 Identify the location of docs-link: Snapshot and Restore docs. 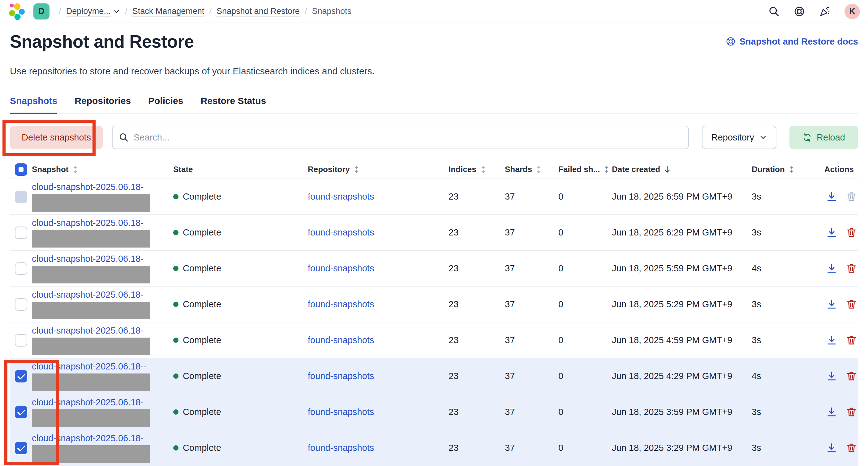
(792, 42).